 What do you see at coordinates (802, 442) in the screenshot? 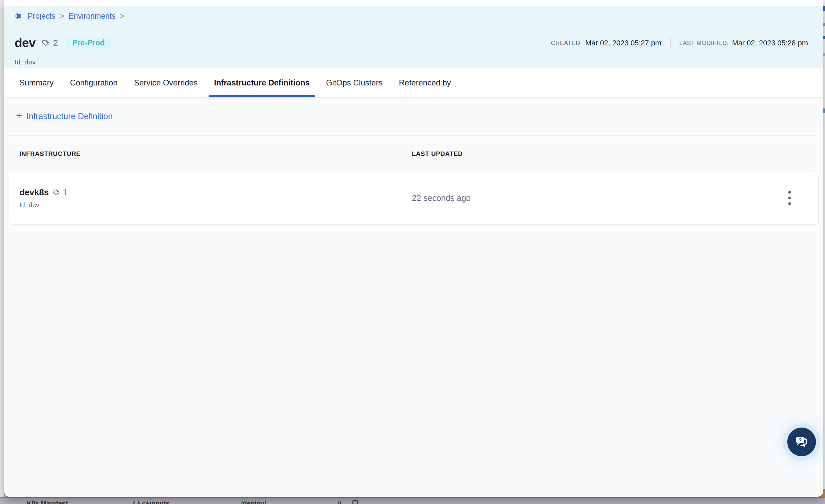
I see `help-chat-icon: ?` at bounding box center [802, 442].